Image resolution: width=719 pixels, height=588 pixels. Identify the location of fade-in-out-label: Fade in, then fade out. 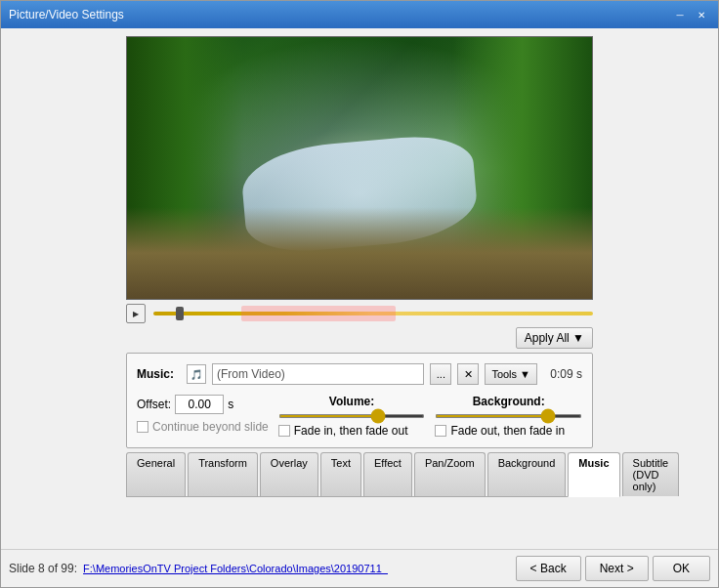
(352, 431).